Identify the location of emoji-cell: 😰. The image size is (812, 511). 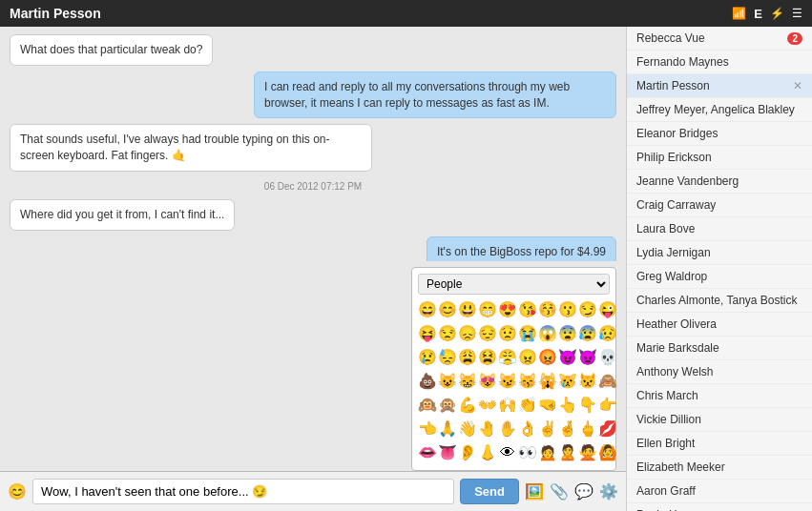
(588, 334).